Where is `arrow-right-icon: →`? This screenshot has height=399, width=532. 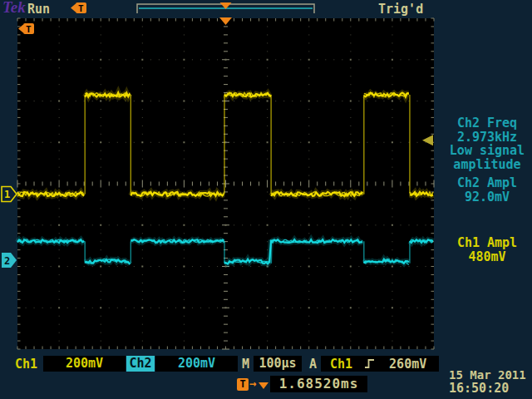 arrow-right-icon: → is located at coordinates (253, 383).